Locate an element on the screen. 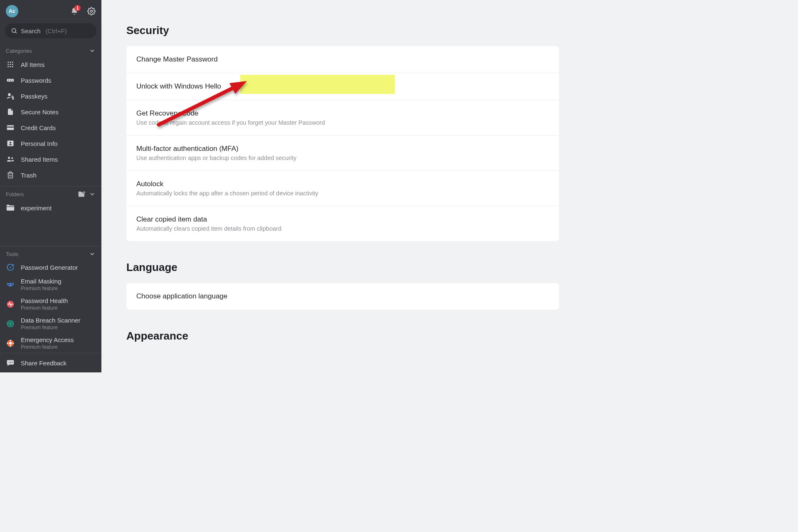  tools-header-label: Tools is located at coordinates (12, 254).